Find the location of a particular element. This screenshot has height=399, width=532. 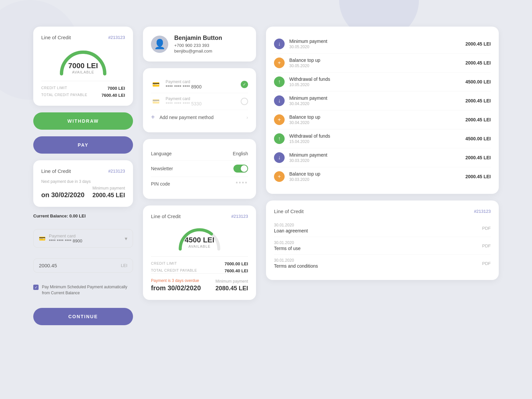

pm-radio-icon is located at coordinates (244, 101).